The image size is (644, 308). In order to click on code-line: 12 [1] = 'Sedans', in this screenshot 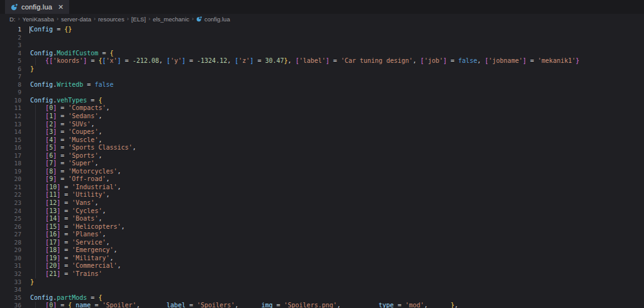, I will do `click(322, 117)`.